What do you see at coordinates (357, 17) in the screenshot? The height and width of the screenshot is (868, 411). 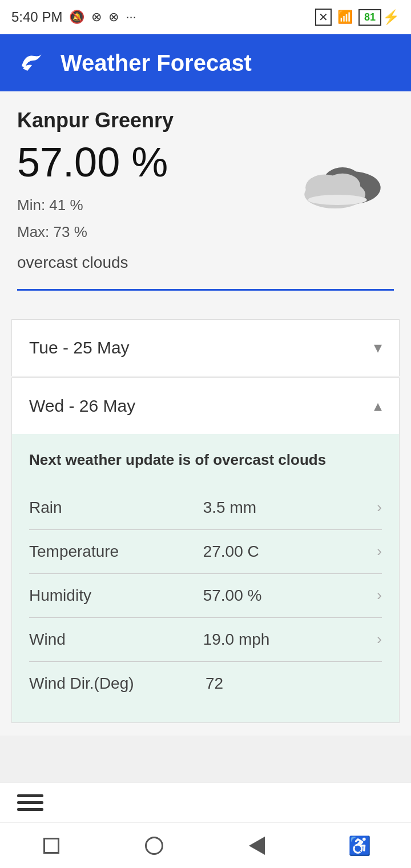 I see `status-right: ✕ 📶 81 ⚡` at bounding box center [357, 17].